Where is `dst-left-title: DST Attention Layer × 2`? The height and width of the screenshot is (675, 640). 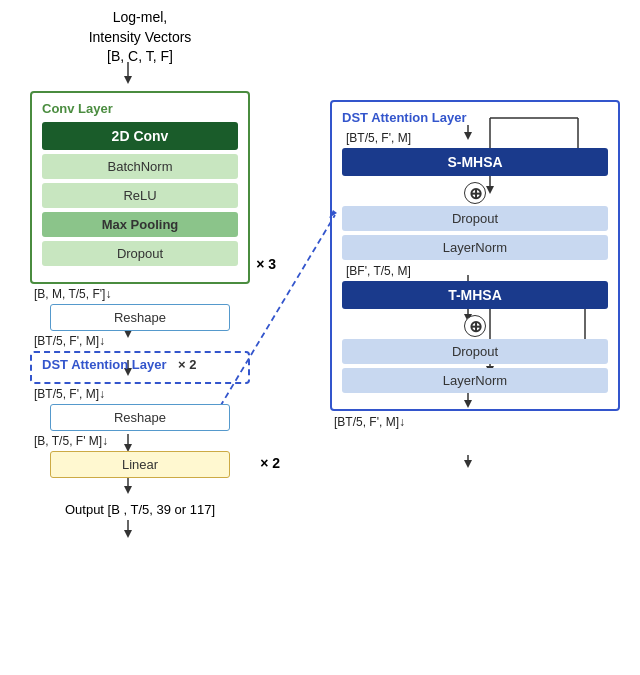
dst-left-title: DST Attention Layer × 2 is located at coordinates (140, 364).